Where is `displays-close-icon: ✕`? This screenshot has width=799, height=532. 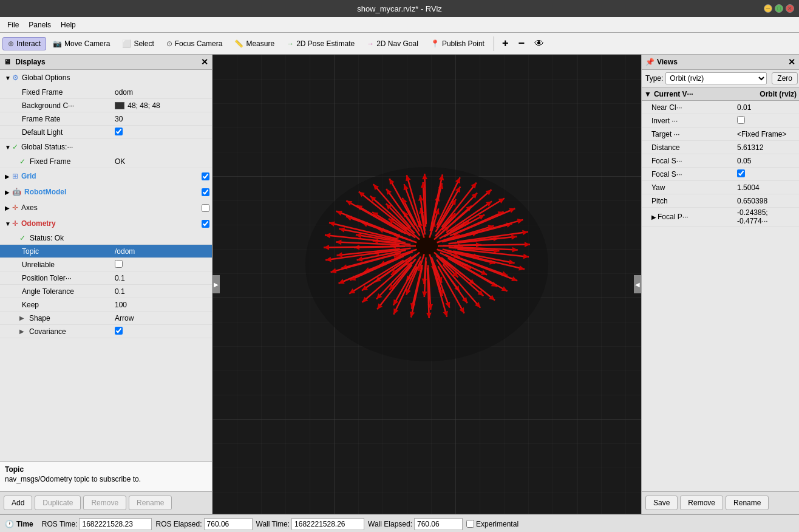
displays-close-icon: ✕ is located at coordinates (205, 62).